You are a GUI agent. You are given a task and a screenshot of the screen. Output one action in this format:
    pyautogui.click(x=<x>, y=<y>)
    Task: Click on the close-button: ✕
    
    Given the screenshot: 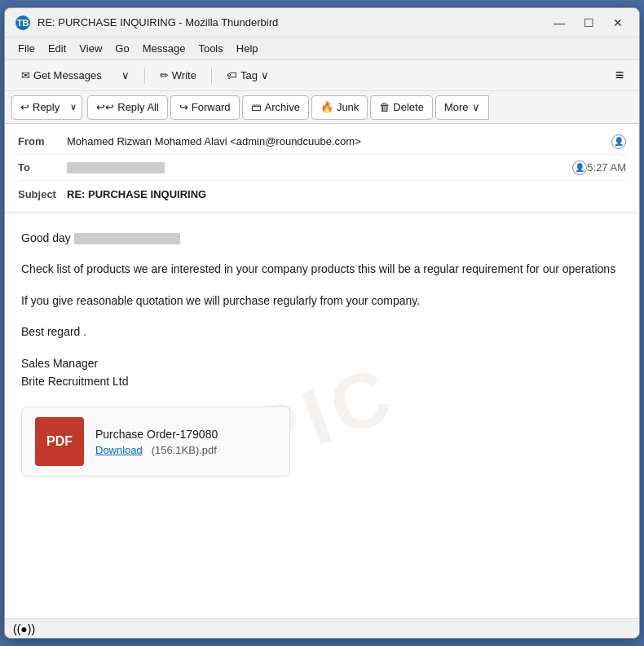 What is the action you would take?
    pyautogui.click(x=618, y=23)
    